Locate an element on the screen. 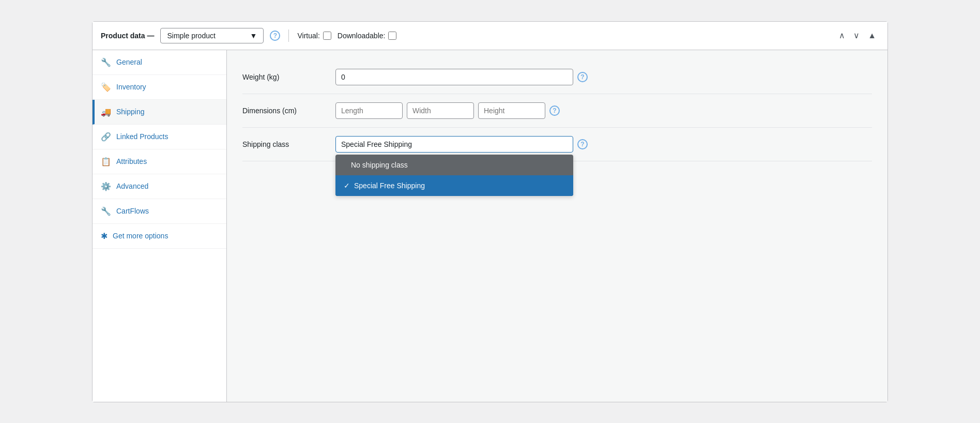 This screenshot has width=980, height=423. sidebar-item-label: CartFlows is located at coordinates (132, 211).